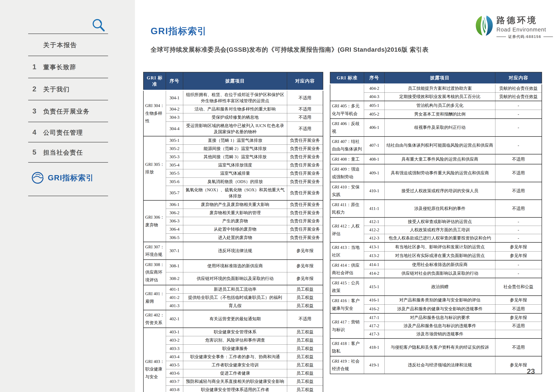 Image resolution: width=555 pixels, height=392 pixels. What do you see at coordinates (233, 340) in the screenshot?
I see `table-row: 403-2危害识别、风险评估和事件调查员工权益` at bounding box center [233, 340].